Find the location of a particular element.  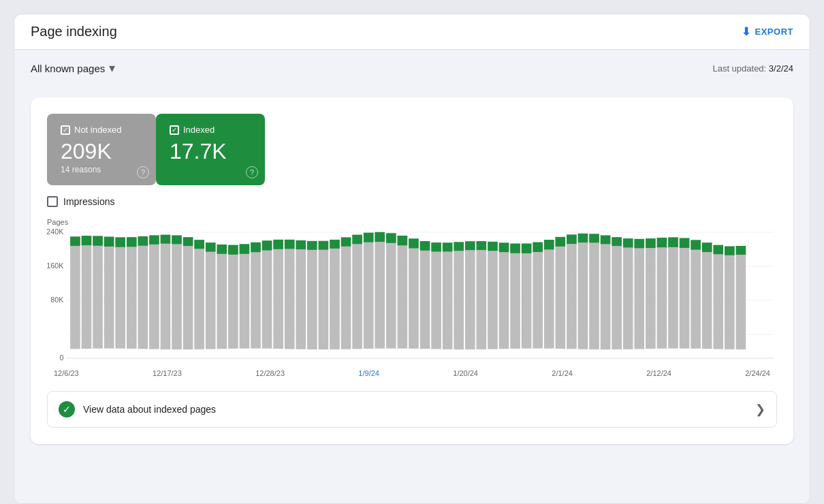

indexed-checkbox is located at coordinates (174, 130).